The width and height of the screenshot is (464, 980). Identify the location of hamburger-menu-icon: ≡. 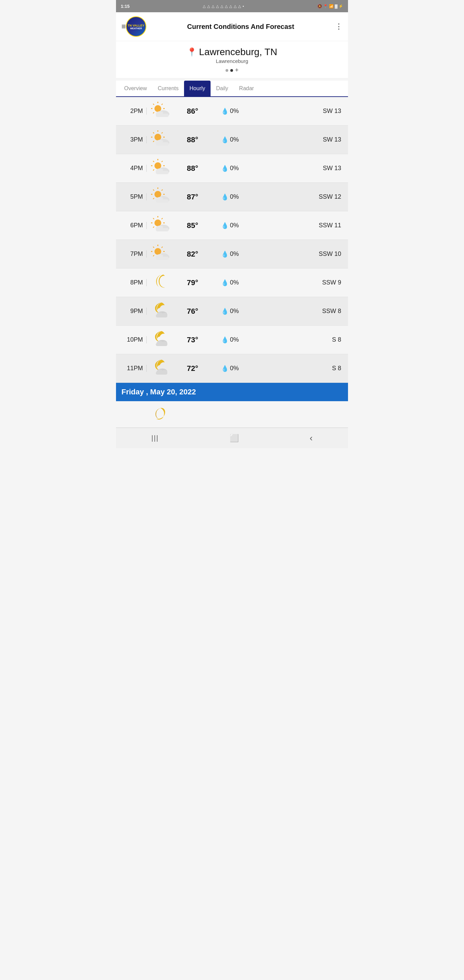
(124, 27).